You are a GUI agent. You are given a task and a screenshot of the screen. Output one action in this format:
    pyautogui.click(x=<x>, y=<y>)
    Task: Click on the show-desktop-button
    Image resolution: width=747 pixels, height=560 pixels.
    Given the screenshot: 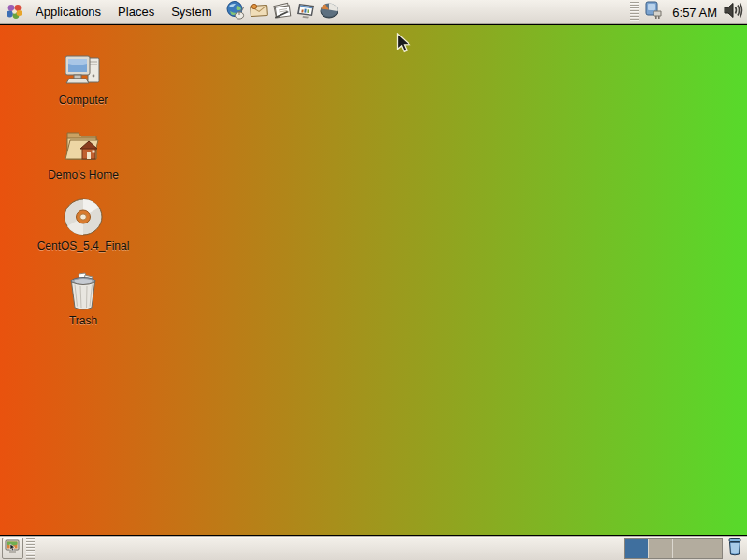 What is the action you would take?
    pyautogui.click(x=13, y=548)
    